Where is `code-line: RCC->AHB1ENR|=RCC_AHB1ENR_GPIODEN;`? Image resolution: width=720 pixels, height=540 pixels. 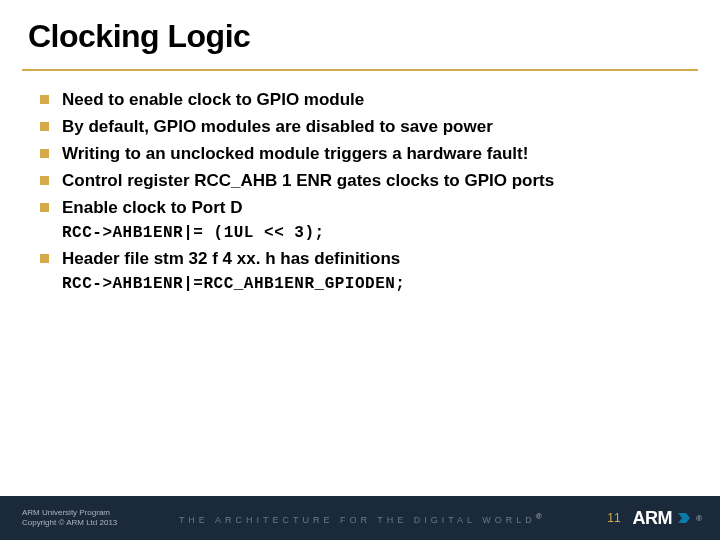 code-line: RCC->AHB1ENR|=RCC_AHB1ENR_GPIODEN; is located at coordinates (371, 284).